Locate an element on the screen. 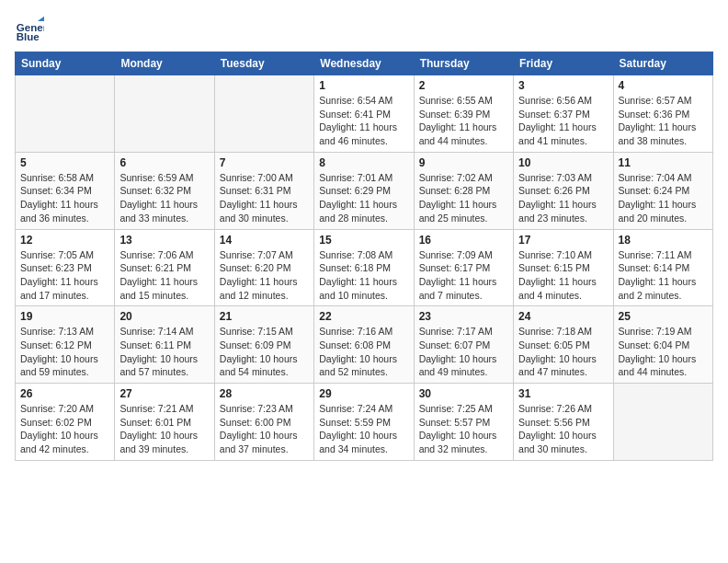  day-info: Sunrise: 7:26 AMSunset: 5:56 PMDaylight:… is located at coordinates (563, 429).